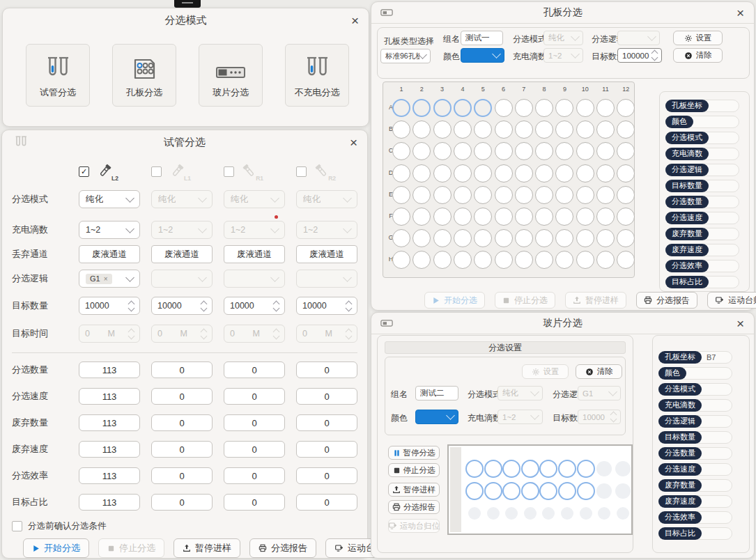  I want to click on slide-spot-r2c1, so click(475, 491).